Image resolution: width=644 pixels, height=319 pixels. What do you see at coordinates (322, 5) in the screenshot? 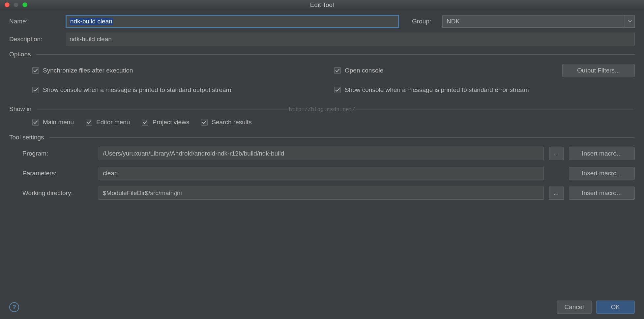
I see `titlebar: Edit Tool` at bounding box center [322, 5].